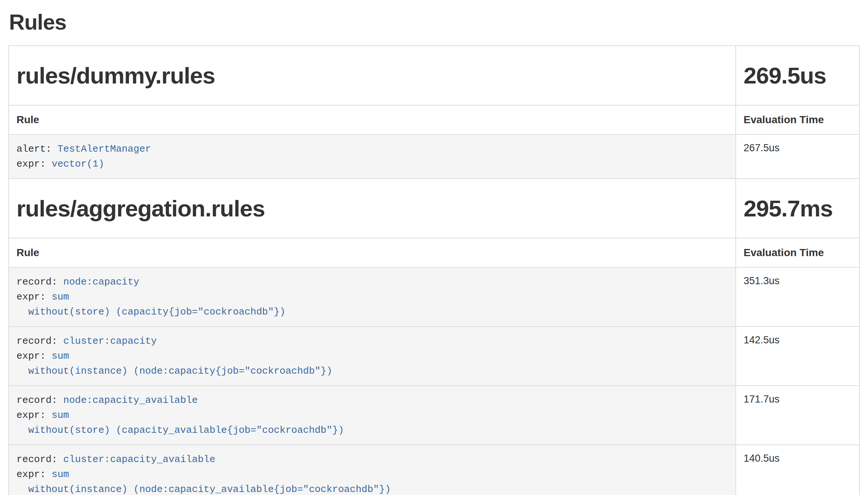 This screenshot has width=868, height=495. What do you see at coordinates (372, 297) in the screenshot?
I see `rule-definition-cell: record: node:capacityexpr: sum without(s…` at bounding box center [372, 297].